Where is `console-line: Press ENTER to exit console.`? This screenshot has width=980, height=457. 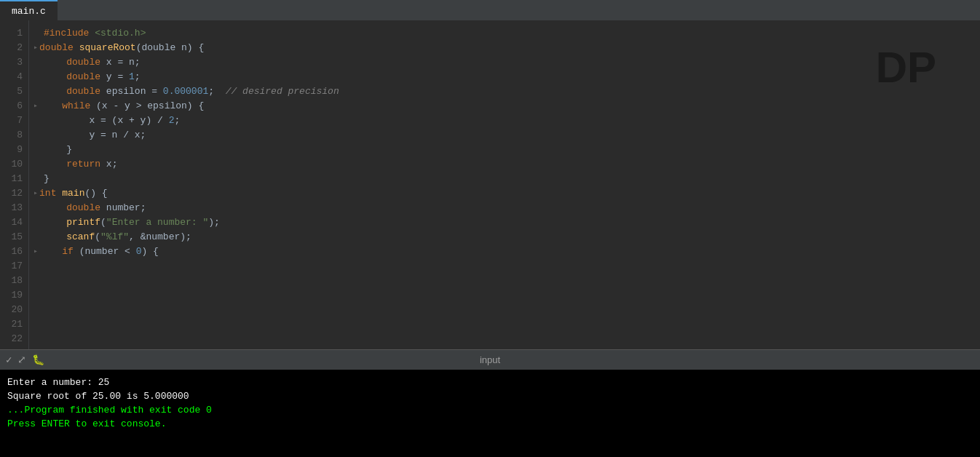 console-line: Press ENTER to exit console. is located at coordinates (490, 424).